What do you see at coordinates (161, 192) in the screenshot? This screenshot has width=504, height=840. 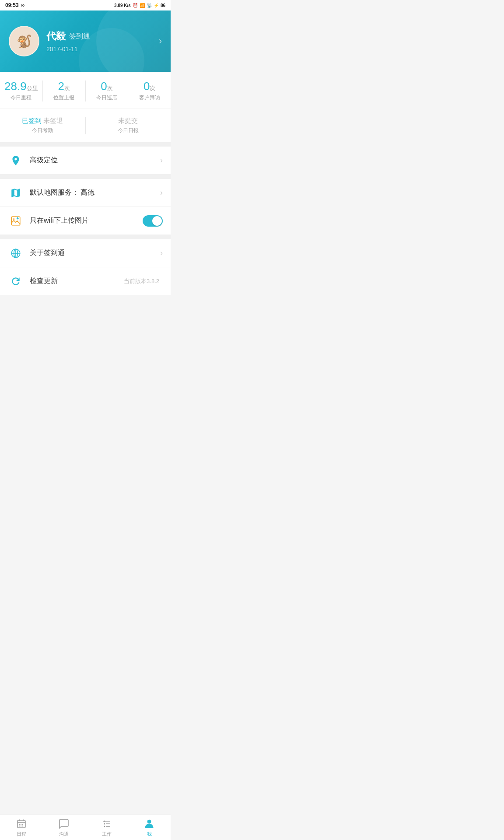 I see `map-chevron-right-icon: ›` at bounding box center [161, 192].